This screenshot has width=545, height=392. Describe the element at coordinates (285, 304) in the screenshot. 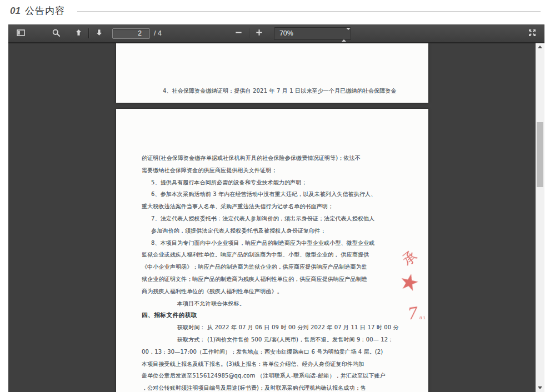

I see `document-text-line: 本项目不允许联合体投标。` at that location.